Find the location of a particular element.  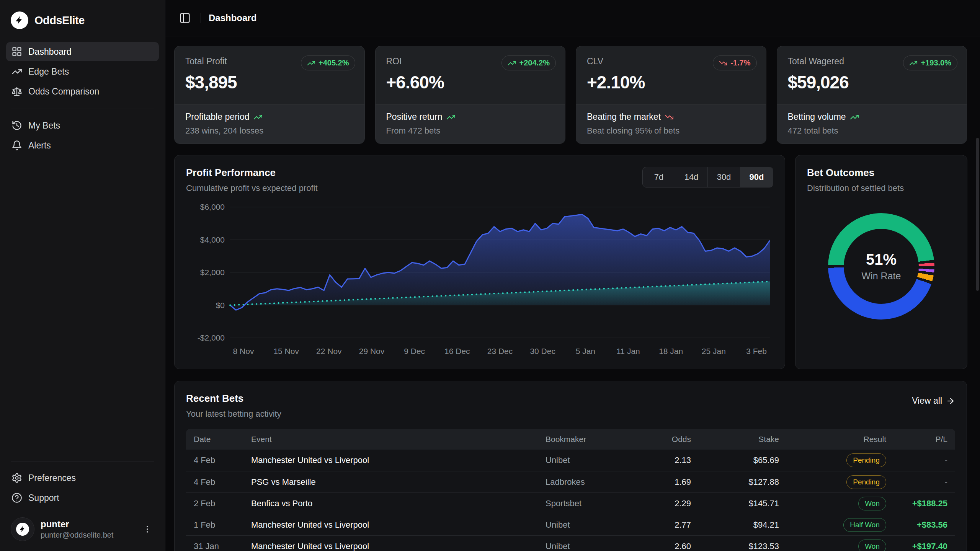

svg-text: 5 Jan is located at coordinates (586, 351).